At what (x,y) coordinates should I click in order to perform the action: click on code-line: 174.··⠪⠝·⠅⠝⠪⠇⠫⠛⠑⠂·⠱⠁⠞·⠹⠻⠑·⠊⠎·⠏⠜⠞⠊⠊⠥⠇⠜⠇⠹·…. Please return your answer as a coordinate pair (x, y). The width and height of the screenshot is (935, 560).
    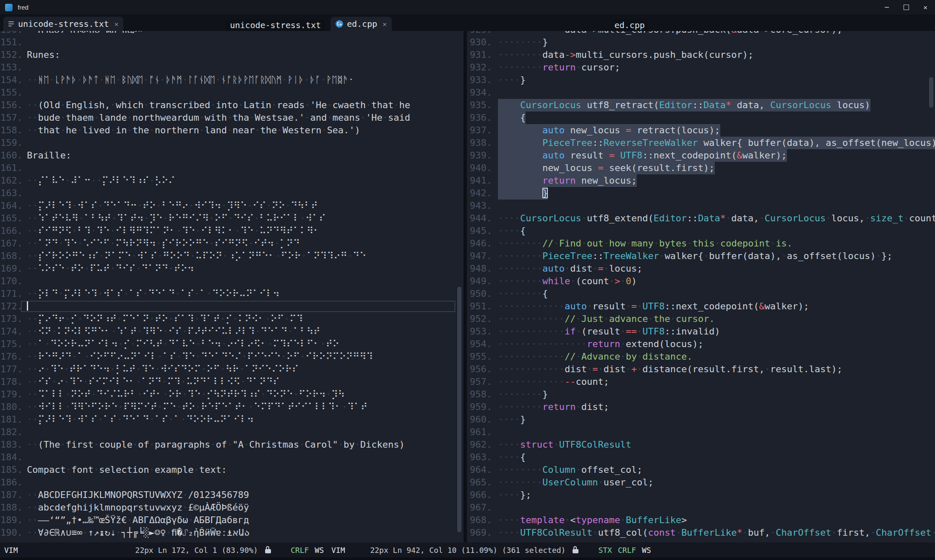
    Looking at the image, I should click on (232, 332).